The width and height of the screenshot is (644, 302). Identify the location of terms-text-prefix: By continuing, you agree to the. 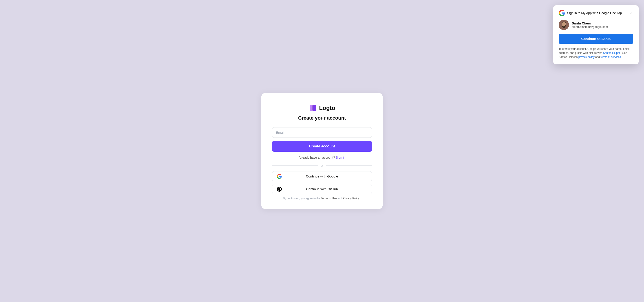
(302, 198).